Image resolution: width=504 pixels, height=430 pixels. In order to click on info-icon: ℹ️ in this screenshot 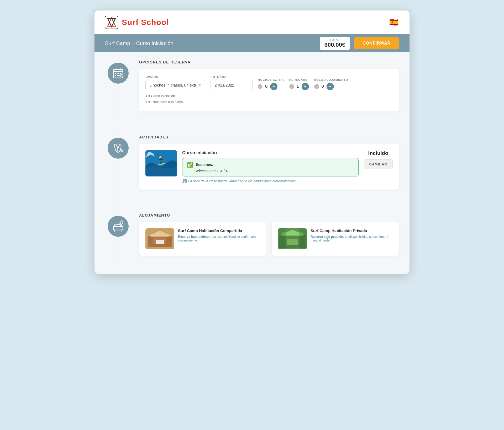, I will do `click(184, 181)`.